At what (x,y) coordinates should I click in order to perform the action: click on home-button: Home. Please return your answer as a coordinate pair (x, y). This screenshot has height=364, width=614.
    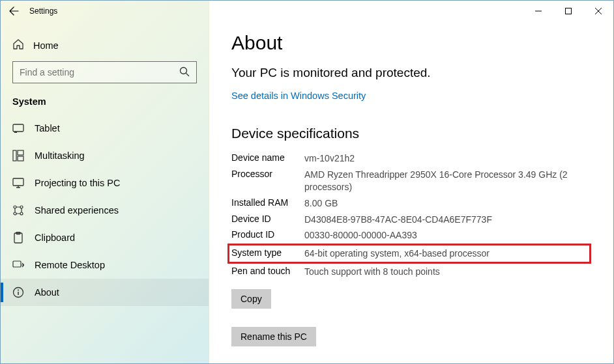
    Looking at the image, I should click on (104, 46).